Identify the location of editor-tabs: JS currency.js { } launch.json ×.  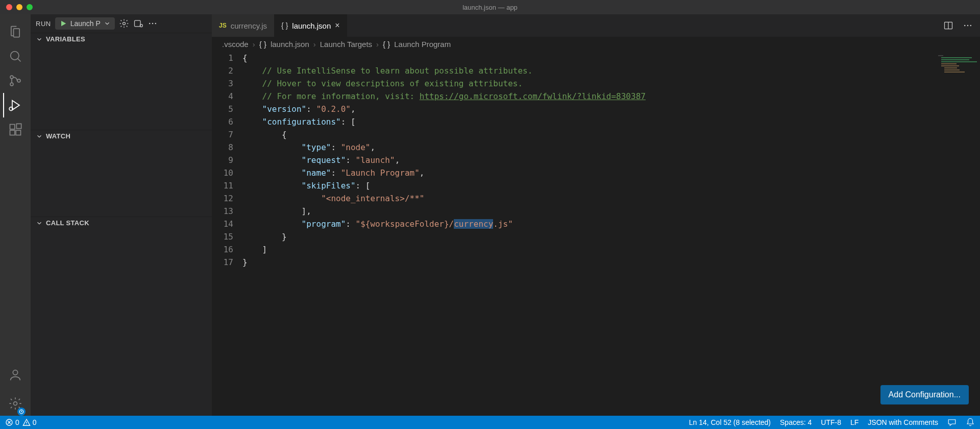
(596, 26).